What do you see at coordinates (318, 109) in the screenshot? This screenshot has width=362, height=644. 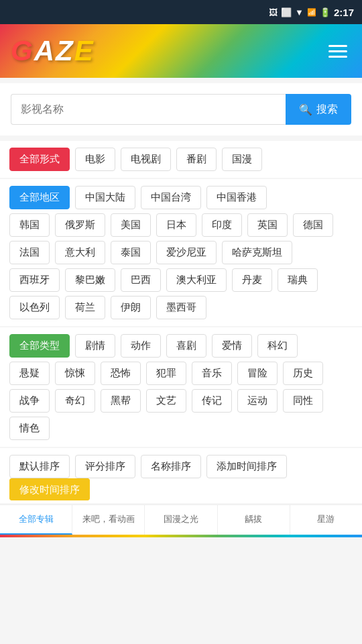 I see `search-button: 🔍 搜索` at bounding box center [318, 109].